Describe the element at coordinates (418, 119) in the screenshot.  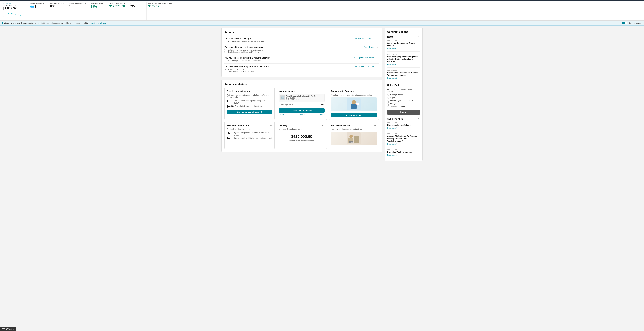
I see `seller-forums-more: ···` at that location.